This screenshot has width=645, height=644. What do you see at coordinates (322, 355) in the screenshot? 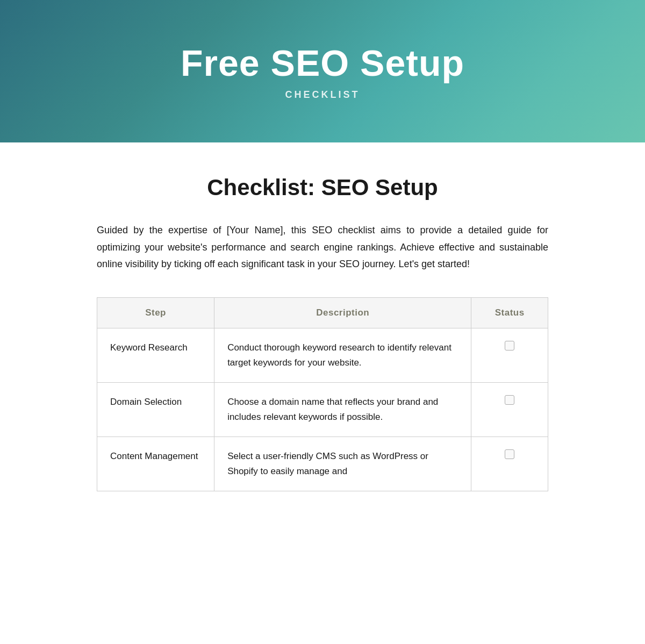
I see `table-row: Keyword ResearchConduct thorough keyword…` at bounding box center [322, 355].